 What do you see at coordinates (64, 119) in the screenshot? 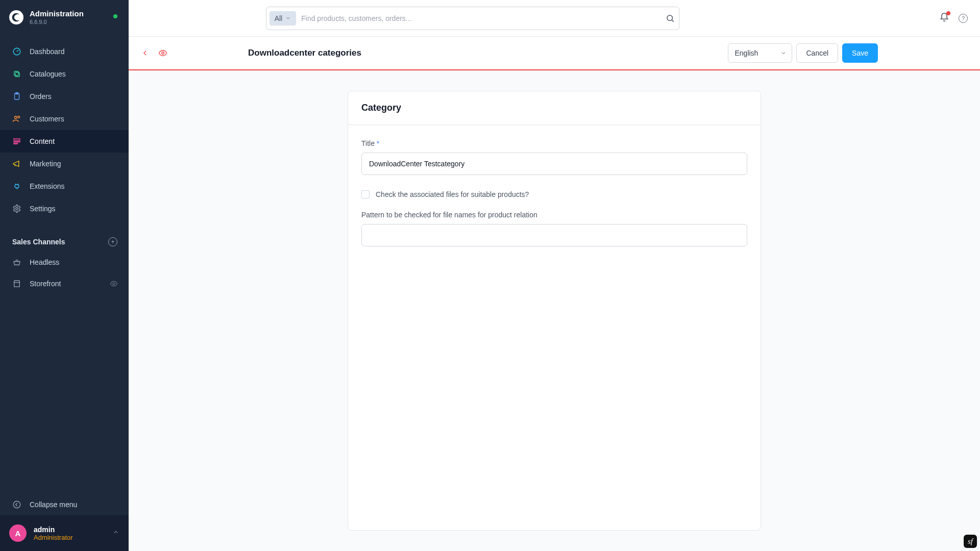
I see `nav-customers: Customers` at bounding box center [64, 119].